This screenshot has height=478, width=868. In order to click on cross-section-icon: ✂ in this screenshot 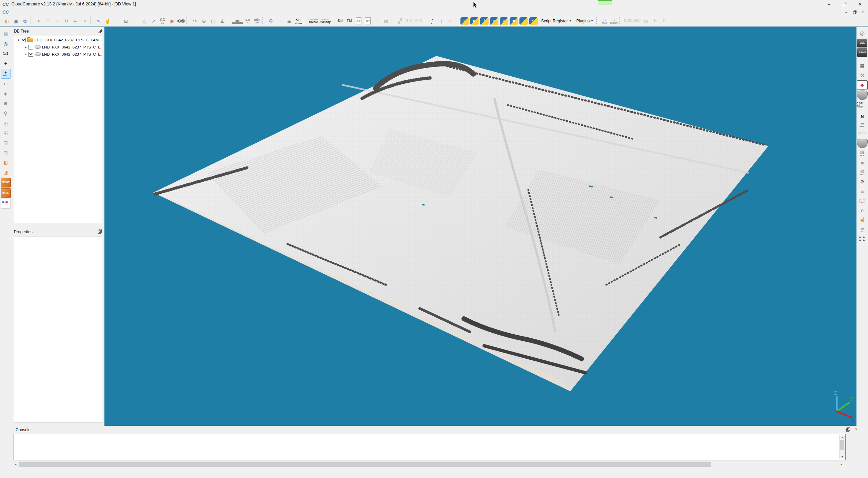, I will do `click(195, 21)`.